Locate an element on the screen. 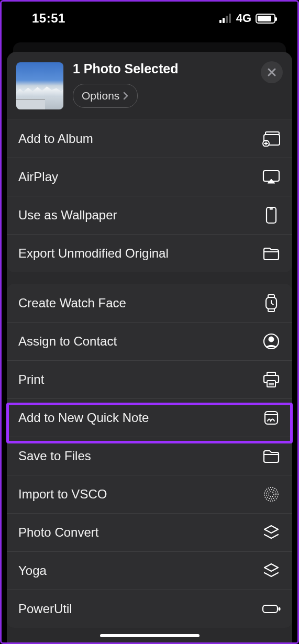 The width and height of the screenshot is (299, 644). action-label: Create Watch Face is located at coordinates (72, 303).